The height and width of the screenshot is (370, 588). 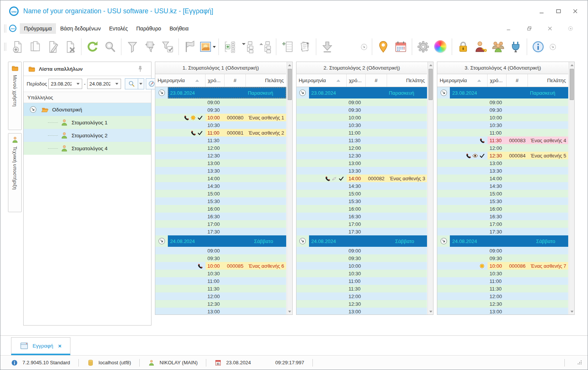 I want to click on image-select-dropdown-icon, so click(x=214, y=47).